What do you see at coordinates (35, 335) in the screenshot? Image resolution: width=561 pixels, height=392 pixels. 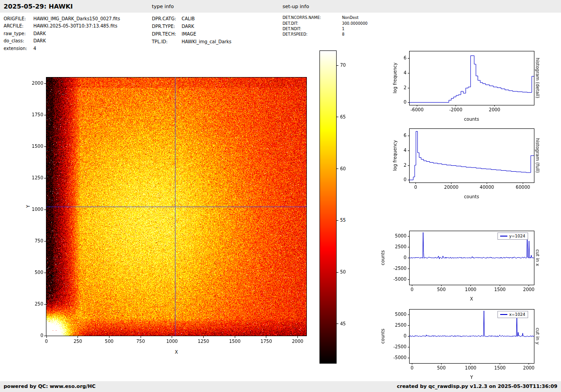 I see `main-y-tick-label: 0` at bounding box center [35, 335].